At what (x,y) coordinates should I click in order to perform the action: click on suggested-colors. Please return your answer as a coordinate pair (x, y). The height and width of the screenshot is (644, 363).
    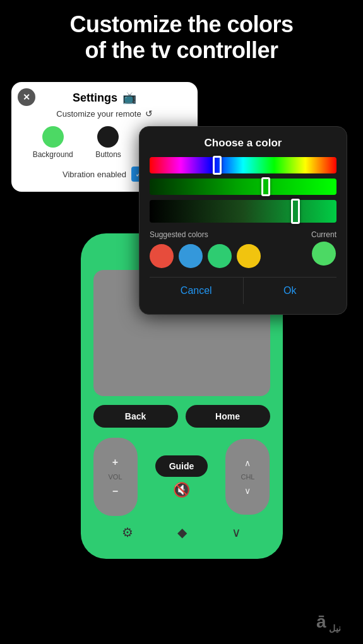
    Looking at the image, I should click on (205, 256).